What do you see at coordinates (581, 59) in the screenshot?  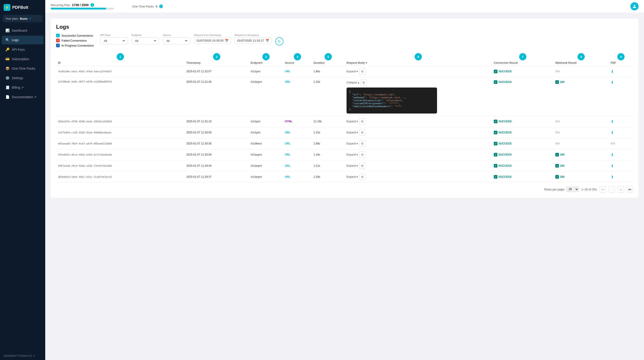 I see `col-header-webhook-result: 8 Webhook Result` at bounding box center [581, 59].